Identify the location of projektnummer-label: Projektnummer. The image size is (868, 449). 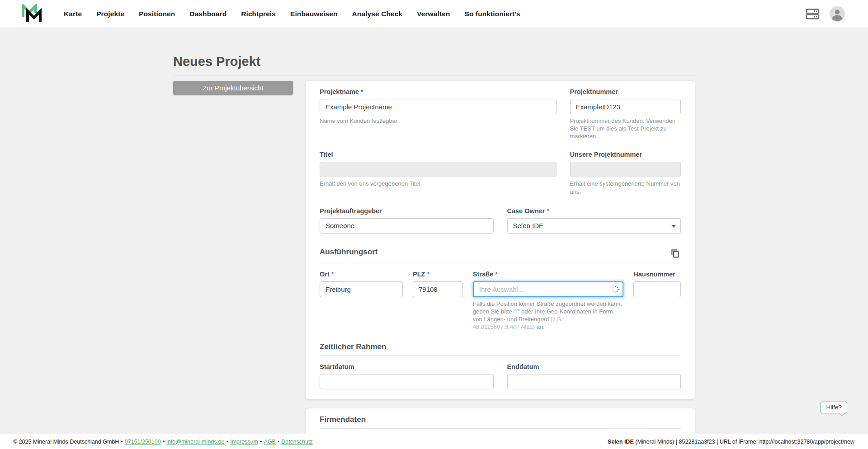
(626, 92).